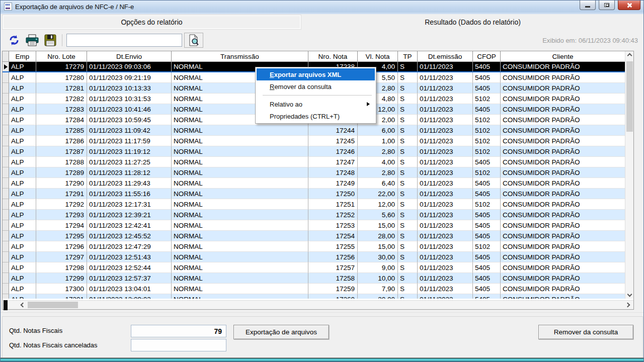 Image resolution: width=644 pixels, height=362 pixels. What do you see at coordinates (314, 173) in the screenshot?
I see `table-row: ALP1728901/11/2023 11:28:12NORMAL172482,…` at bounding box center [314, 173].